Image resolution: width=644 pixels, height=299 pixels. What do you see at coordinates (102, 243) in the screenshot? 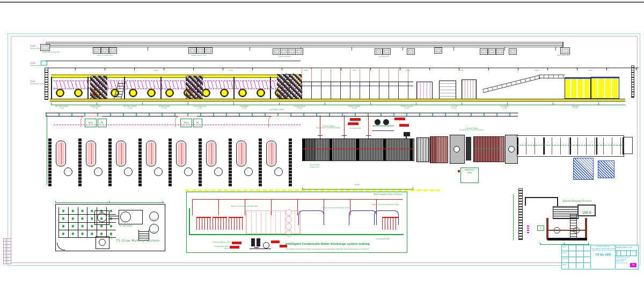
I see `pump-circle` at bounding box center [102, 243].